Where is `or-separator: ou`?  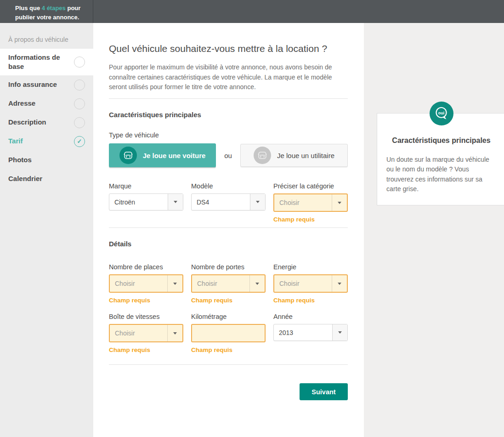 or-separator: ou is located at coordinates (228, 155).